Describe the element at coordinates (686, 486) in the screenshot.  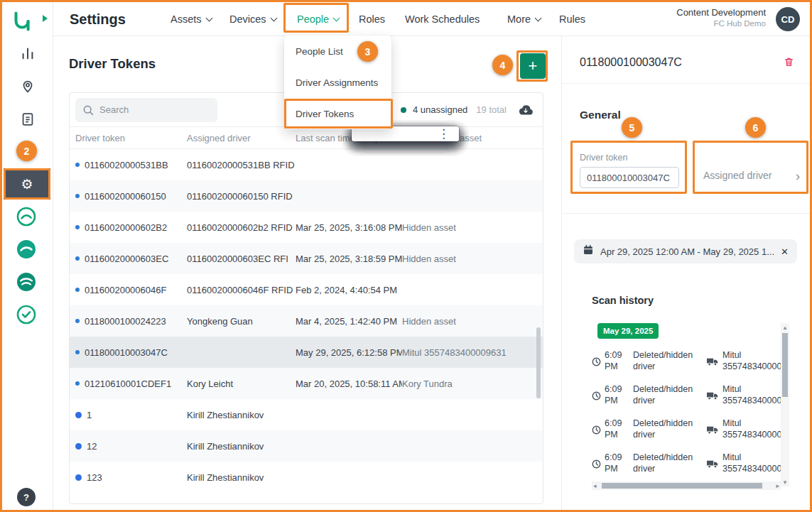
I see `scan-history-horizontal-scrollbar: ◂ ▸` at that location.